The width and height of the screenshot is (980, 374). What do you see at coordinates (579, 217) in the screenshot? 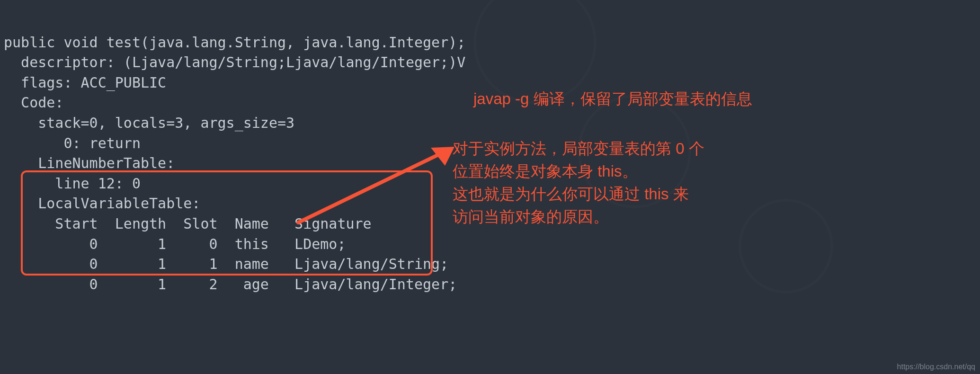
I see `annotation-line: 访问当前对象的原因。` at bounding box center [579, 217].